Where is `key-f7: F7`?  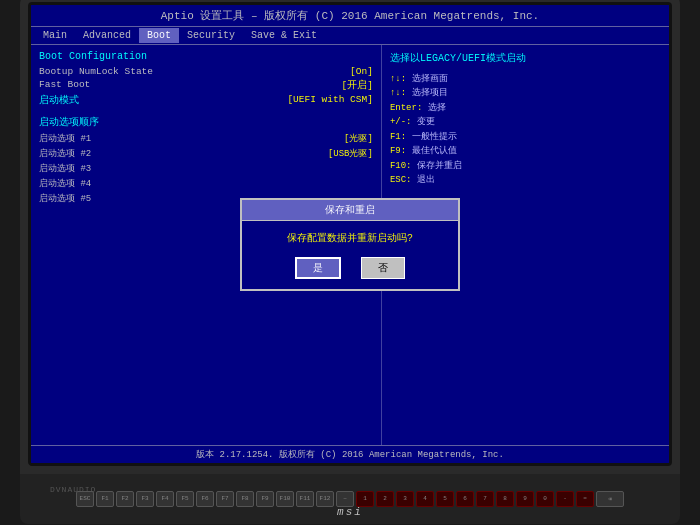 key-f7: F7 is located at coordinates (225, 499).